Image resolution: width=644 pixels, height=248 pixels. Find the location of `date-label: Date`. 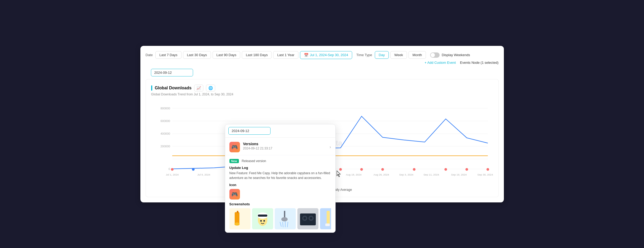

date-label: Date is located at coordinates (149, 55).